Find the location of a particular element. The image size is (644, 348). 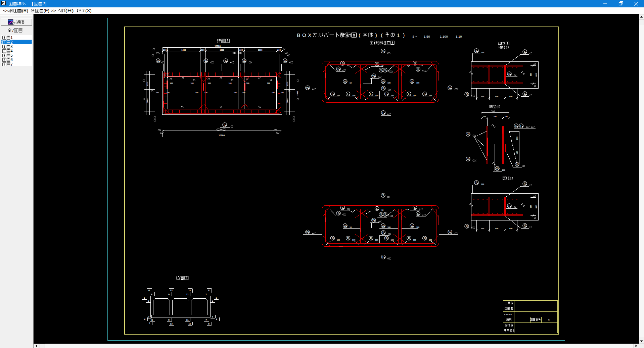

svg-text: O is located at coordinates (304, 35).